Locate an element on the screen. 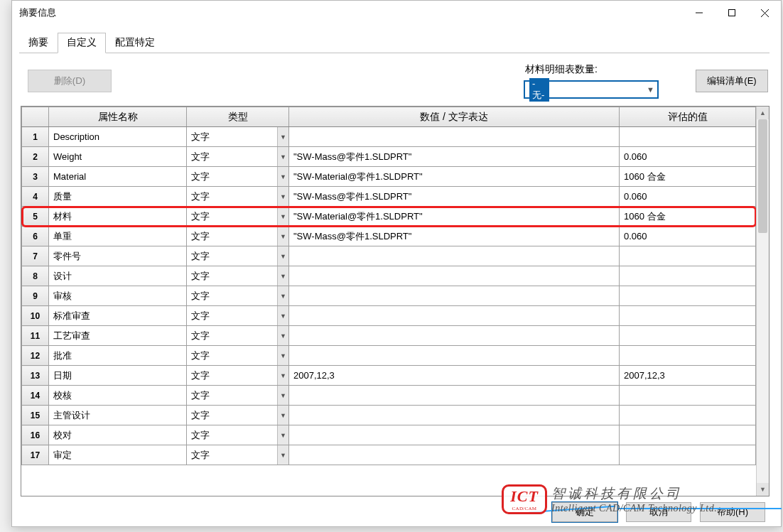  table-row: 3Material文字▼"SW-Material@零件1.SLDPRT"1060… is located at coordinates (389, 177).